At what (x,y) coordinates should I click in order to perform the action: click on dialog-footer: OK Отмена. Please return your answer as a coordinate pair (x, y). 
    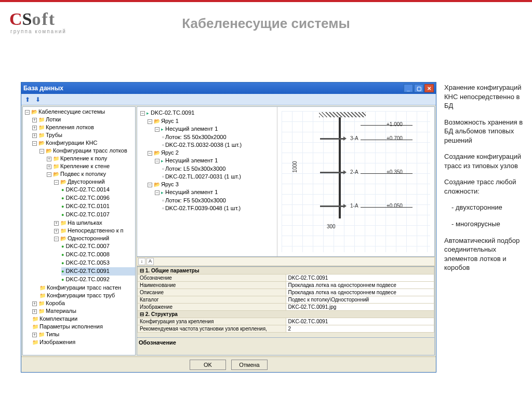
    Looking at the image, I should click on (229, 364).